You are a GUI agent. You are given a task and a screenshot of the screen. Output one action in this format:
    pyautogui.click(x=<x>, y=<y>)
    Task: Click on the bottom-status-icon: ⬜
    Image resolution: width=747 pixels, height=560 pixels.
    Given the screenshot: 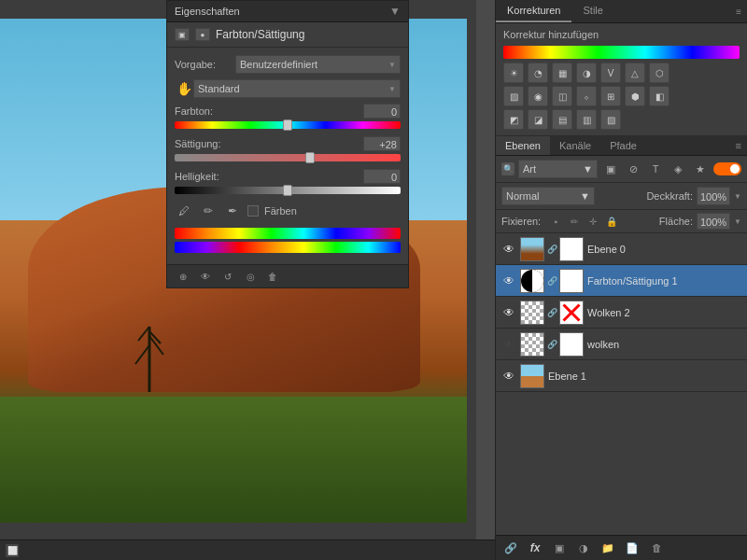 What is the action you would take?
    pyautogui.click(x=12, y=551)
    